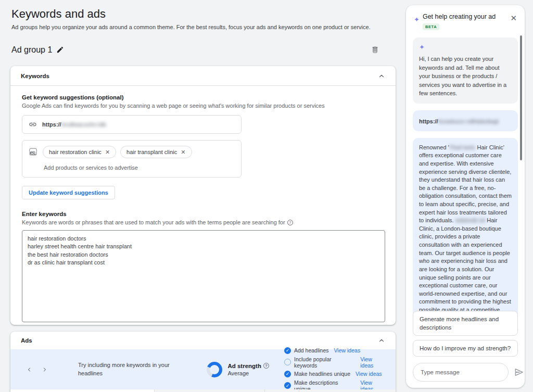  Describe the element at coordinates (513, 18) in the screenshot. I see `close-assistant-button: ✕` at that location.